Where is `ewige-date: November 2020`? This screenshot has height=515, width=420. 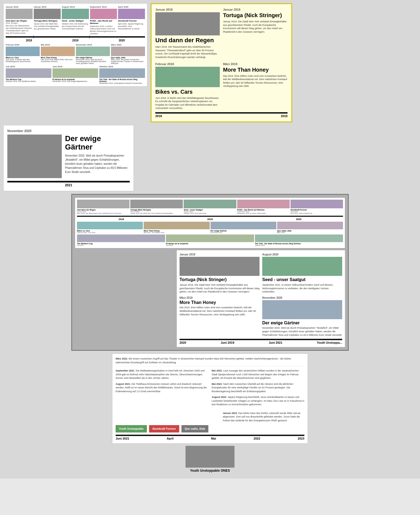 ewige-date: November 2020 is located at coordinates (69, 131).